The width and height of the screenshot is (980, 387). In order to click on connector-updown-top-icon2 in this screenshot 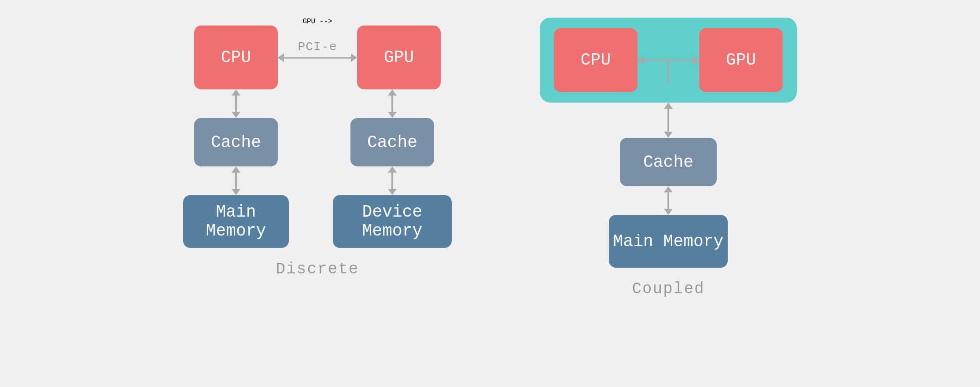, I will do `click(236, 170)`.